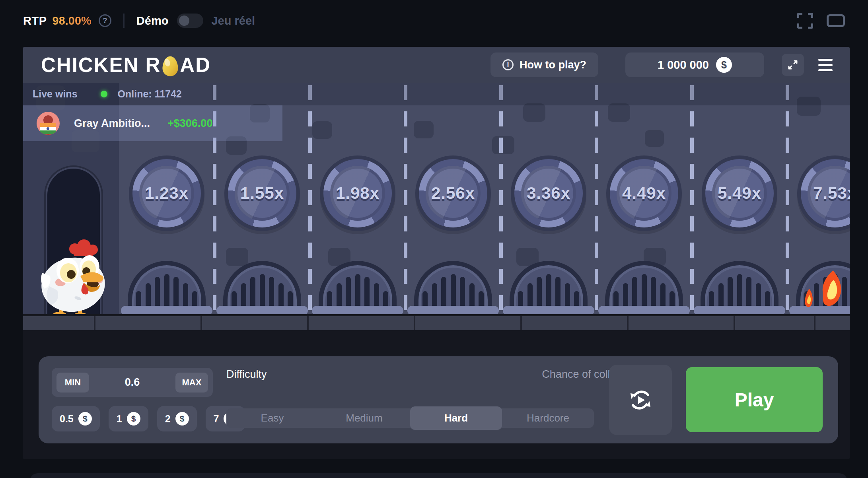 This screenshot has width=868, height=478. I want to click on lane-7: 5.49x, so click(740, 198).